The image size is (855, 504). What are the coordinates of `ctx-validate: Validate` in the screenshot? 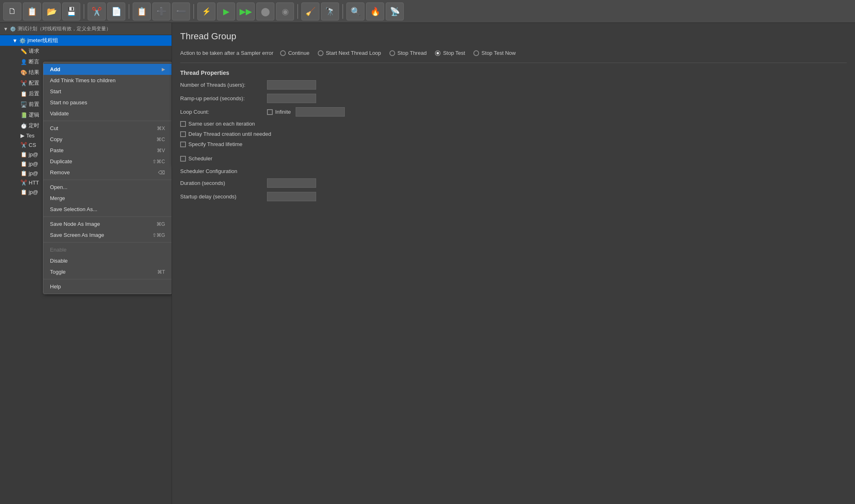 It's located at (107, 114).